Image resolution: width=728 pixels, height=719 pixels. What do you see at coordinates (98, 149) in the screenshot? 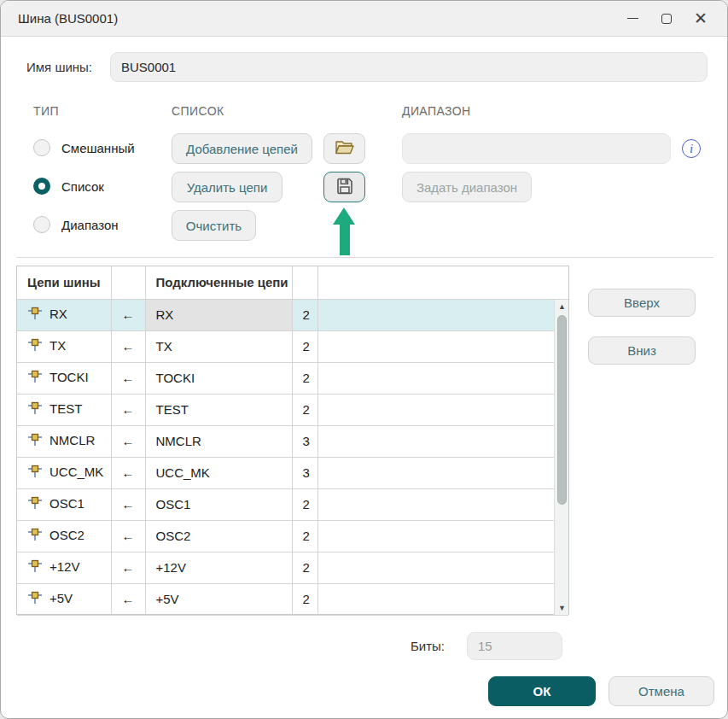
I see `radio-label: Смешанный` at bounding box center [98, 149].